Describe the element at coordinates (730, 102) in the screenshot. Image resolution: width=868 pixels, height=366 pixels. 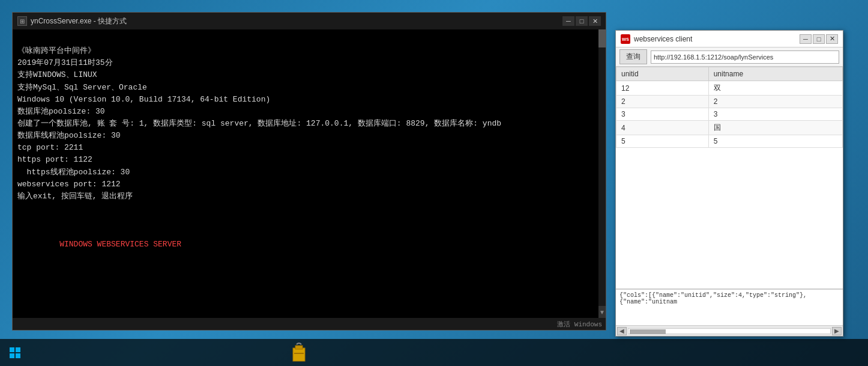
I see `table-row: 2 2` at that location.